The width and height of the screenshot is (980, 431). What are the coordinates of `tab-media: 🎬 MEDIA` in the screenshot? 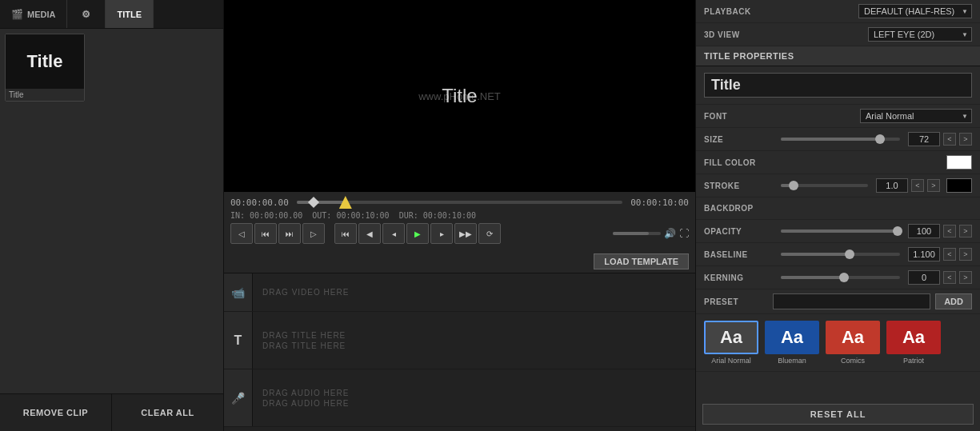 It's located at (34, 14).